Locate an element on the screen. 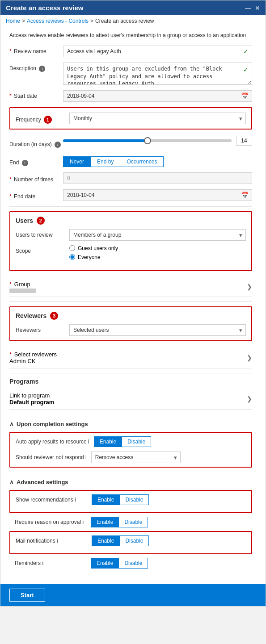 The height and width of the screenshot is (644, 266). start-date-calendar-icon: 📅 is located at coordinates (245, 96).